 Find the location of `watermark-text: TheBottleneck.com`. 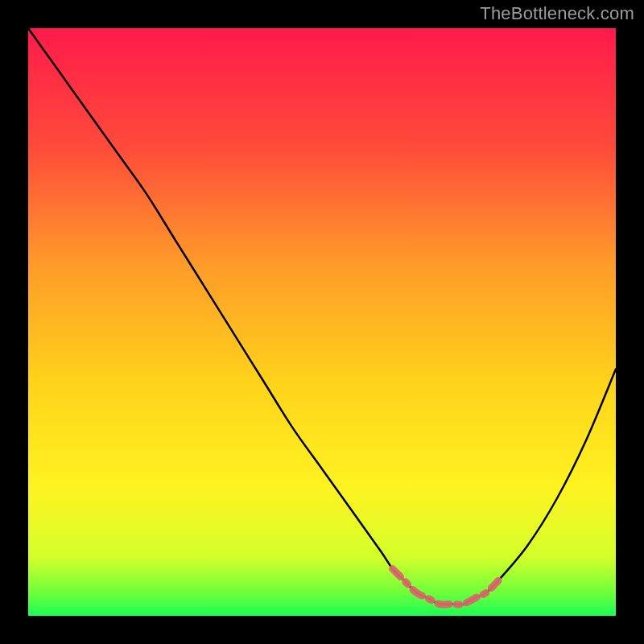

watermark-text: TheBottleneck.com is located at coordinates (557, 14).